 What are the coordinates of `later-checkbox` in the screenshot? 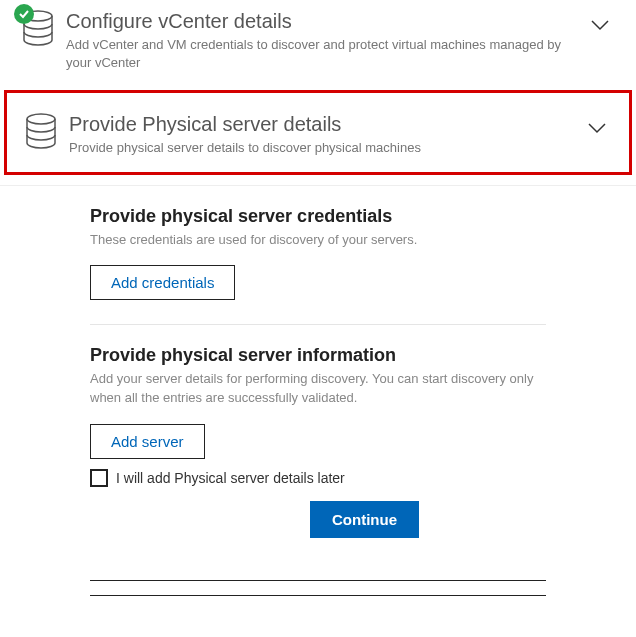 It's located at (99, 478).